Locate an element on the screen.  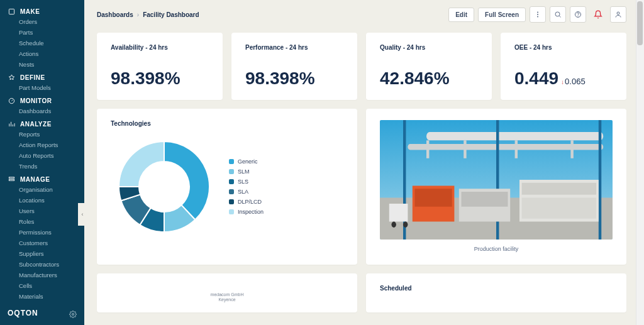
scheduled-card: Scheduled is located at coordinates (496, 293).